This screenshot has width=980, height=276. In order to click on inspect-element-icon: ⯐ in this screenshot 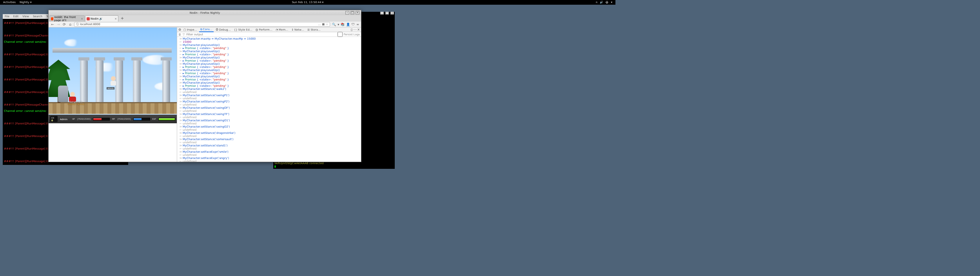, I will do `click(180, 30)`.